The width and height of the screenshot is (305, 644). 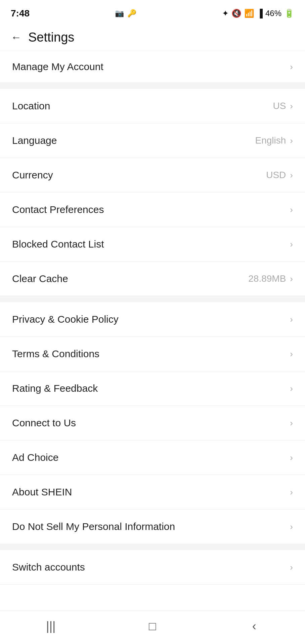 I want to click on clear-cache-row: Clear Cache 28.89MB ›, so click(x=152, y=279).